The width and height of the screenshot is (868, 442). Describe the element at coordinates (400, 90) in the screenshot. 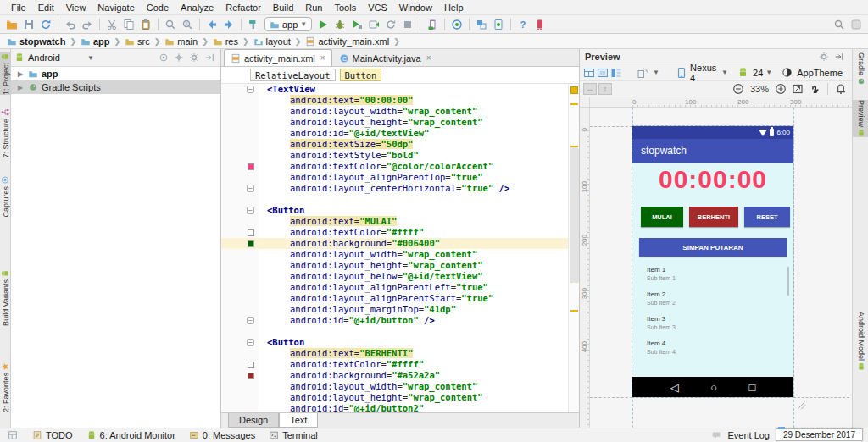

I see `code-line: −<TextView` at that location.